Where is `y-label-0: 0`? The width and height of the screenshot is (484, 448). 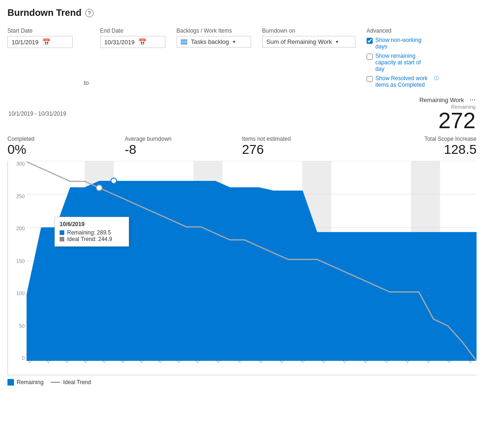 y-label-0: 0 is located at coordinates (23, 358).